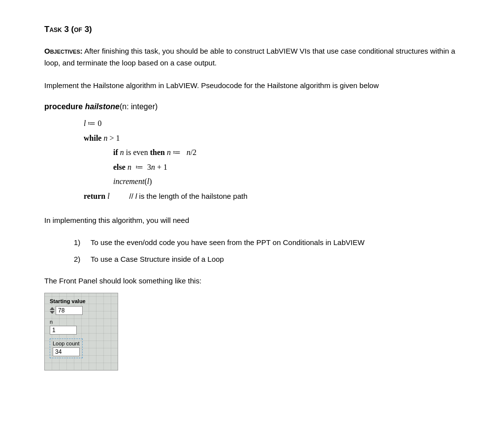  Describe the element at coordinates (267, 259) in the screenshot. I see `list-item-2: 2) To use a Case Structure inside of a L…` at that location.